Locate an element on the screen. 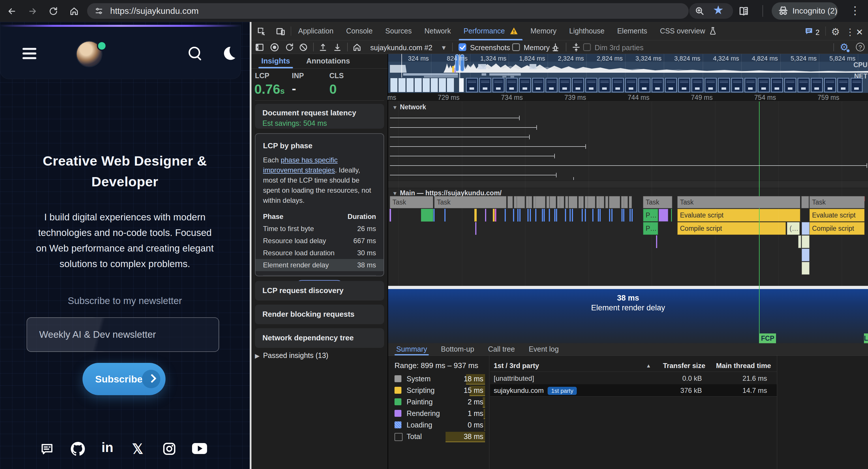 This screenshot has height=469, width=868. task-segment is located at coordinates (805, 202).